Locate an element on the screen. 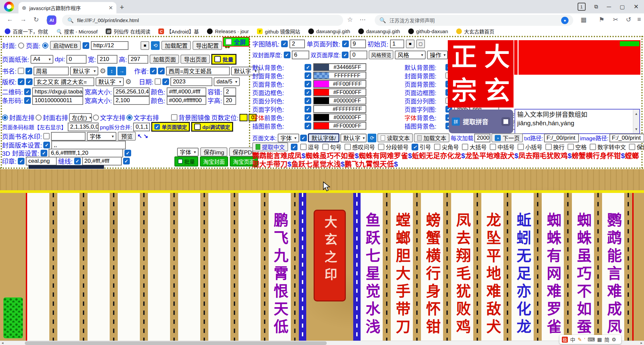  arrow-downright-icon: ↘ is located at coordinates (146, 136).